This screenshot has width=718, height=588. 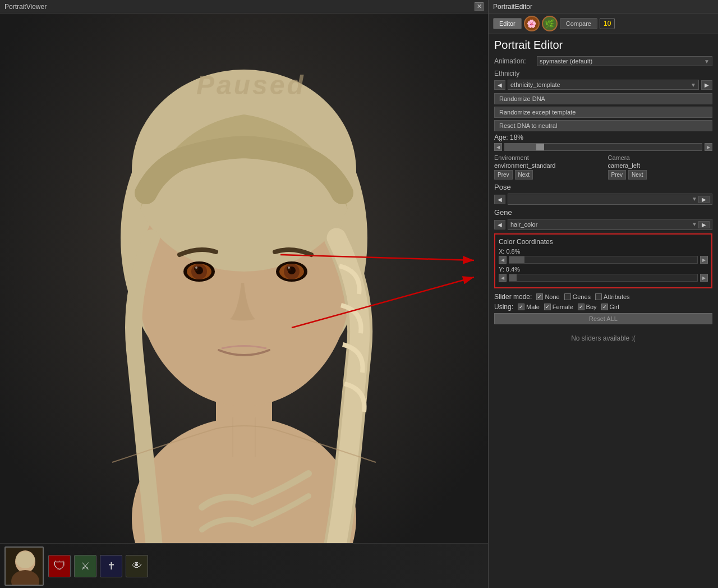 I want to click on camera-col: Camera camera_left Prev Next, so click(x=661, y=167).